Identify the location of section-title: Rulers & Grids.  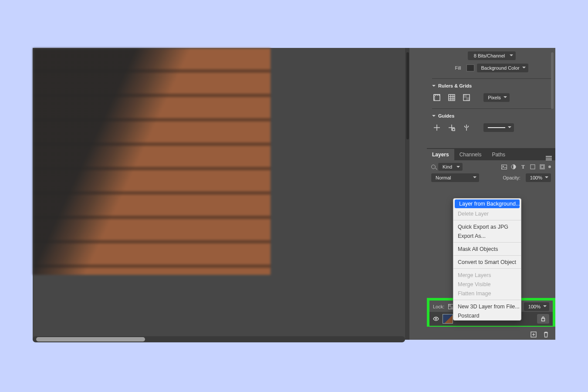
(455, 86).